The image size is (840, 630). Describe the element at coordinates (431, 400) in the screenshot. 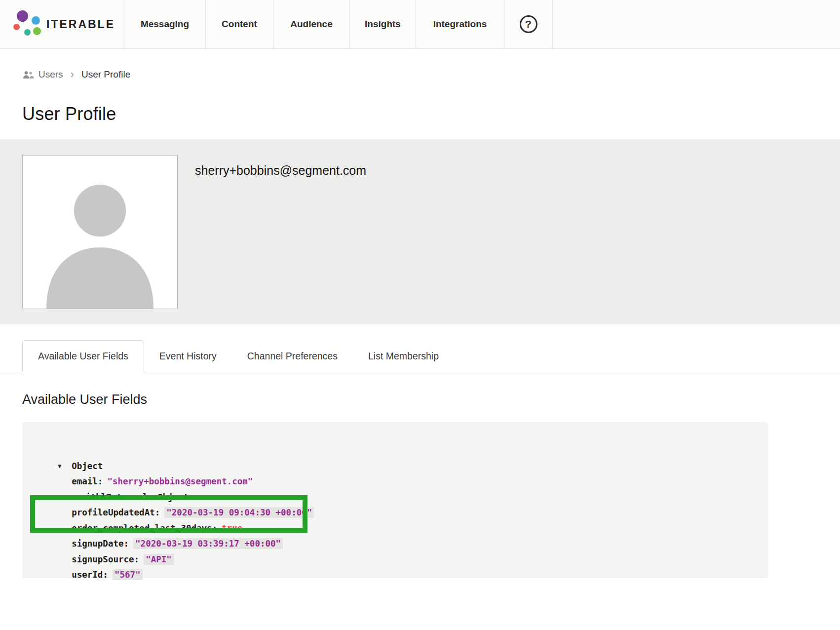

I see `section-heading: Available User Fields` at that location.